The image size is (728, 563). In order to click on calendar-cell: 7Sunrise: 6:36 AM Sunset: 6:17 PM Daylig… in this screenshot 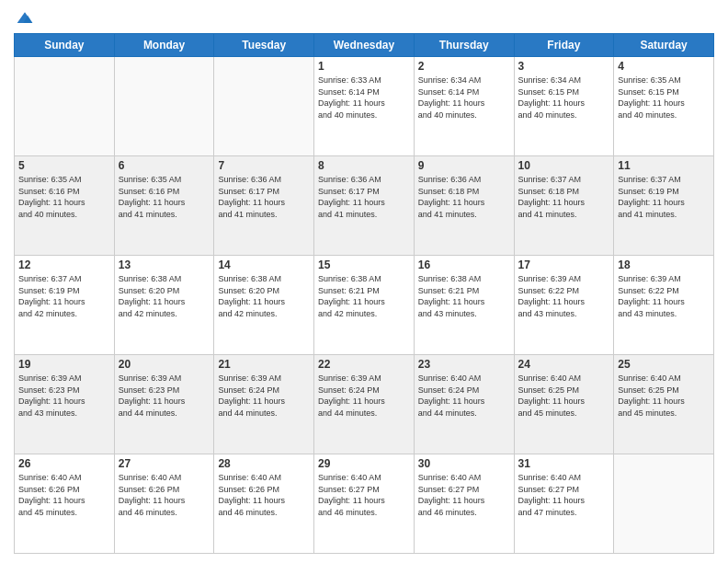, I will do `click(265, 206)`.